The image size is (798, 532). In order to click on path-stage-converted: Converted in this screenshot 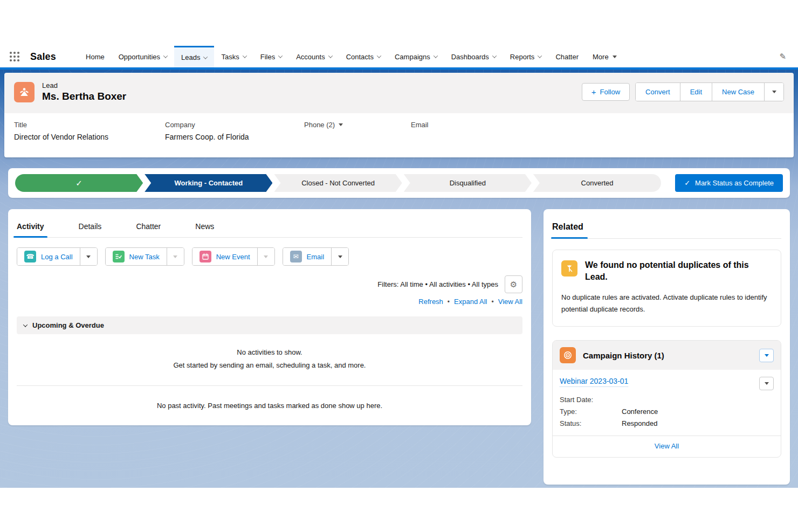, I will do `click(597, 183)`.